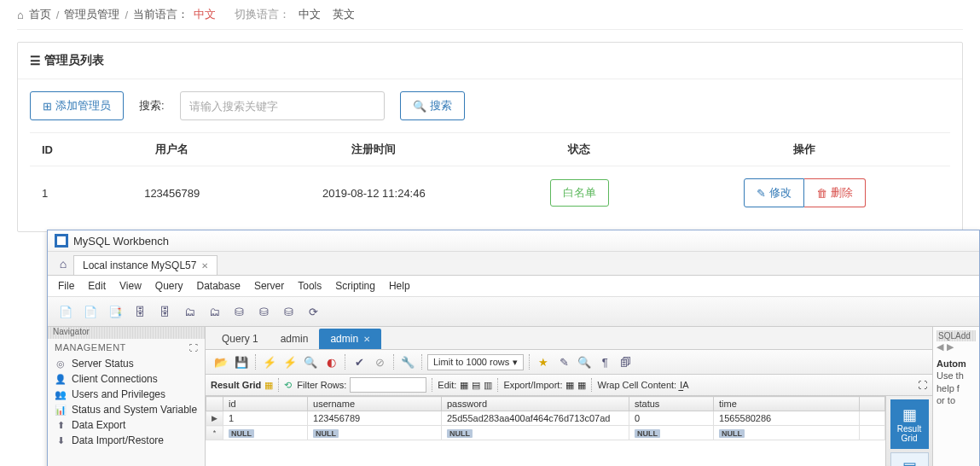 Image resolution: width=980 pixels, height=466 pixels. I want to click on search-input, so click(282, 106).